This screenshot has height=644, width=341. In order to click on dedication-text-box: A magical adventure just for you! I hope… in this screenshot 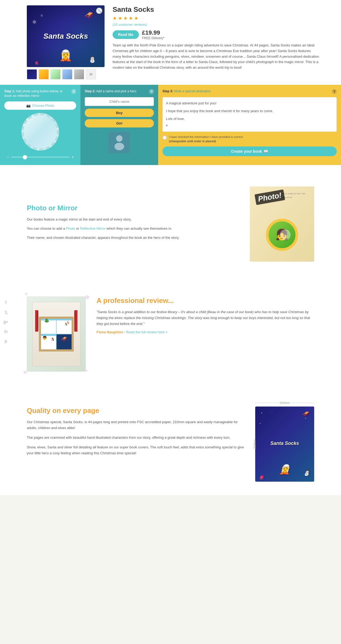, I will do `click(250, 114)`.